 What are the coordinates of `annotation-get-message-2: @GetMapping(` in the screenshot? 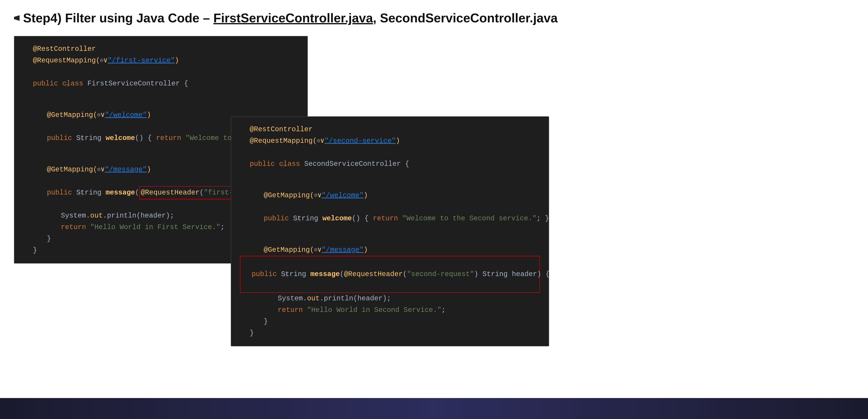 It's located at (289, 250).